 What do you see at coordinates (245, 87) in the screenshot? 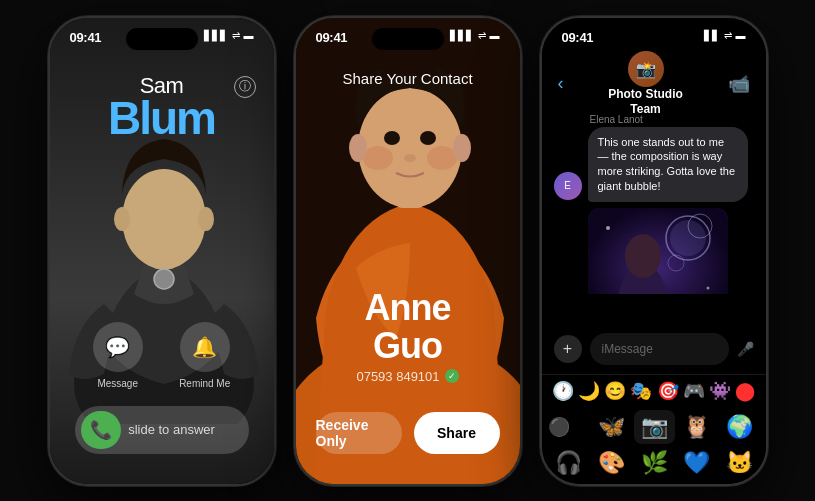
I see `info-icon: ⓘ` at bounding box center [245, 87].